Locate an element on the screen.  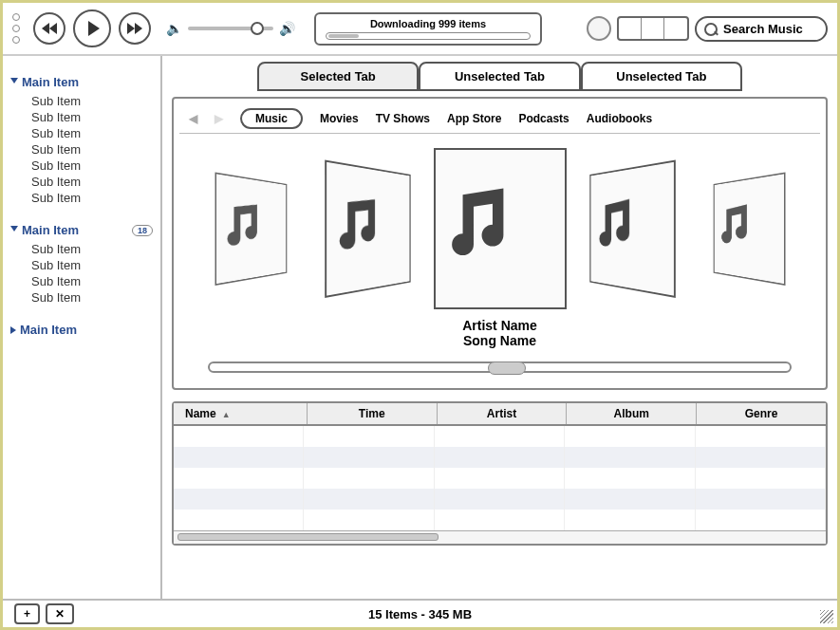
cover-art-current is located at coordinates (500, 229).